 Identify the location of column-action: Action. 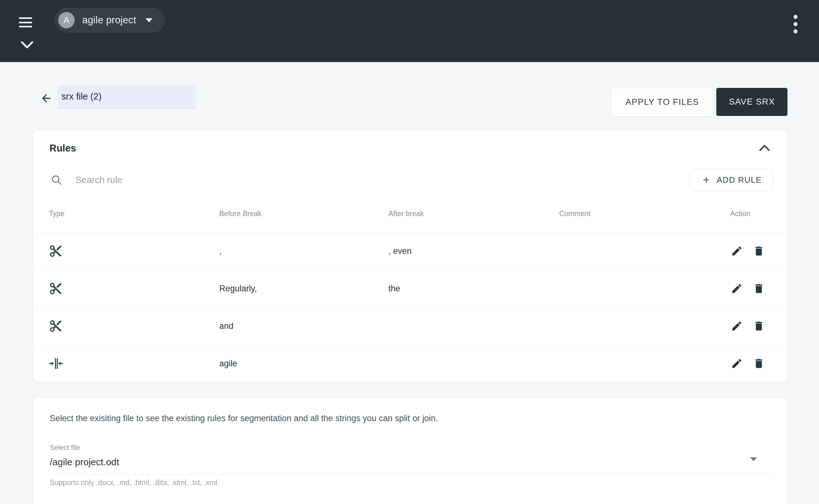
(751, 214).